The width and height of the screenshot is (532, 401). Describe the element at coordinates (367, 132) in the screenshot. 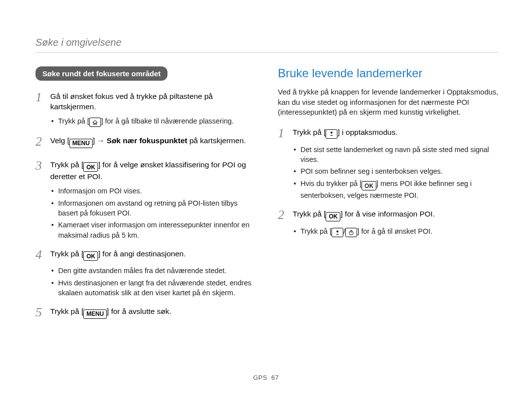

I see `text: ] i opptaksmodus.` at that location.